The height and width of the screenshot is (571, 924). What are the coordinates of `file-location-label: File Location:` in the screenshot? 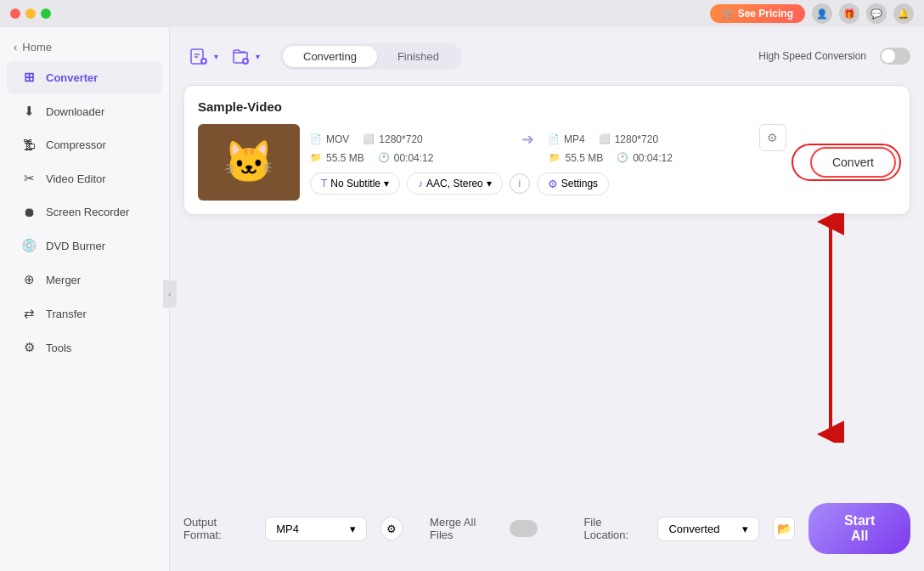 It's located at (613, 529).